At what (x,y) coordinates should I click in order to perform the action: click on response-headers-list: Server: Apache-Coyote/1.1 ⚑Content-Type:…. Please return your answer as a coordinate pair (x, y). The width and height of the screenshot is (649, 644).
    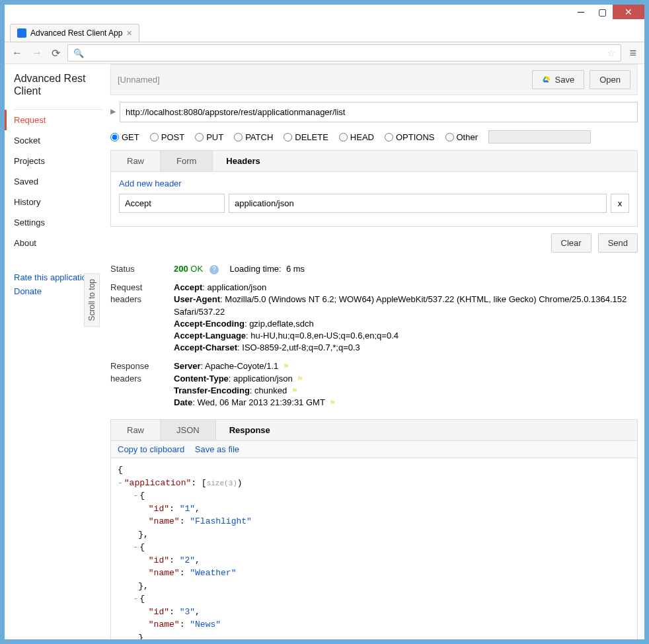
    Looking at the image, I should click on (406, 385).